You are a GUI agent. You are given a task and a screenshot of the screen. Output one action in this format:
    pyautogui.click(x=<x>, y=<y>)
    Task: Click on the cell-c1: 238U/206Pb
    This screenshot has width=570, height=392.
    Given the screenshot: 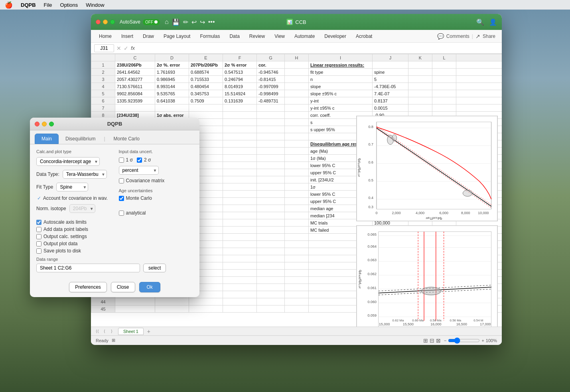 What is the action you would take?
    pyautogui.click(x=135, y=65)
    